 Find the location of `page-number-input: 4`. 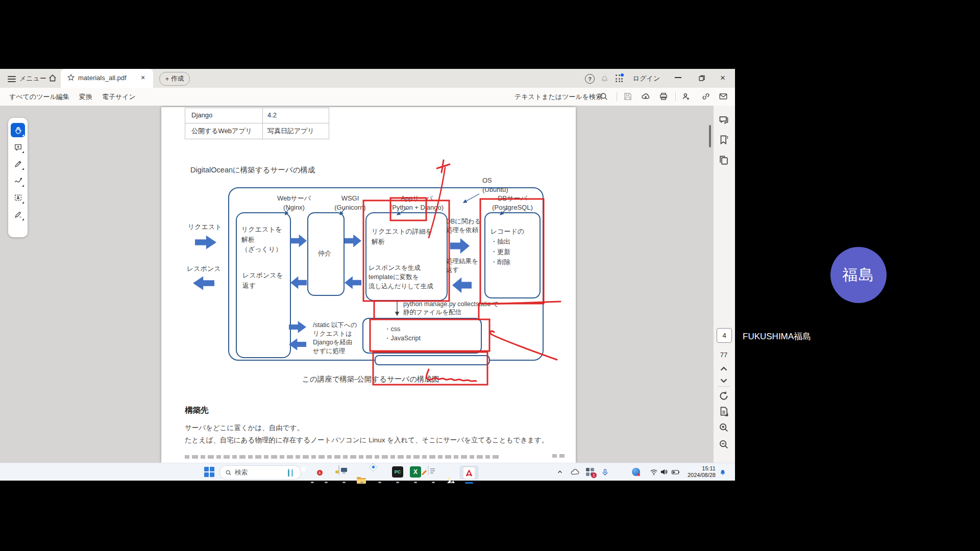

page-number-input: 4 is located at coordinates (724, 336).